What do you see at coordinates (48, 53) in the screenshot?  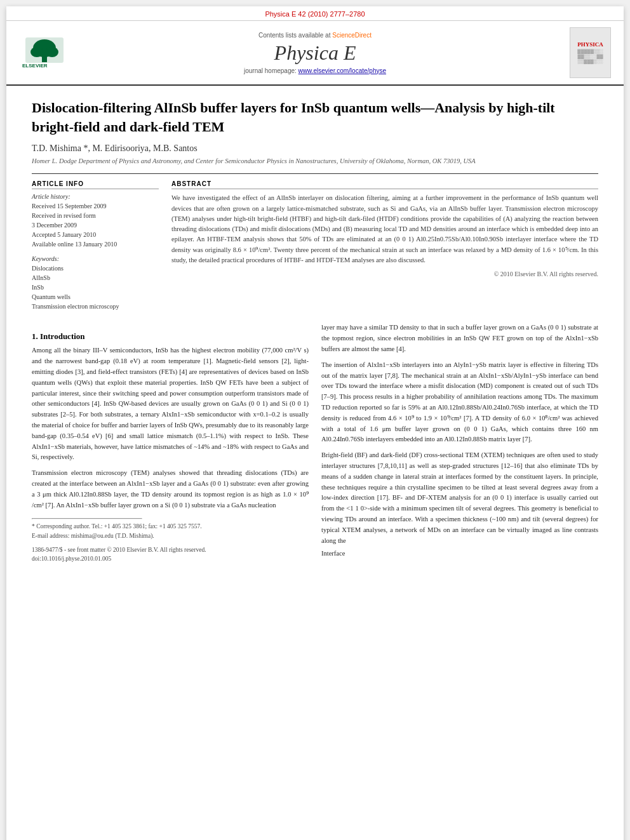 I see `elsevier-logo-area: ELSEVIER` at bounding box center [48, 53].